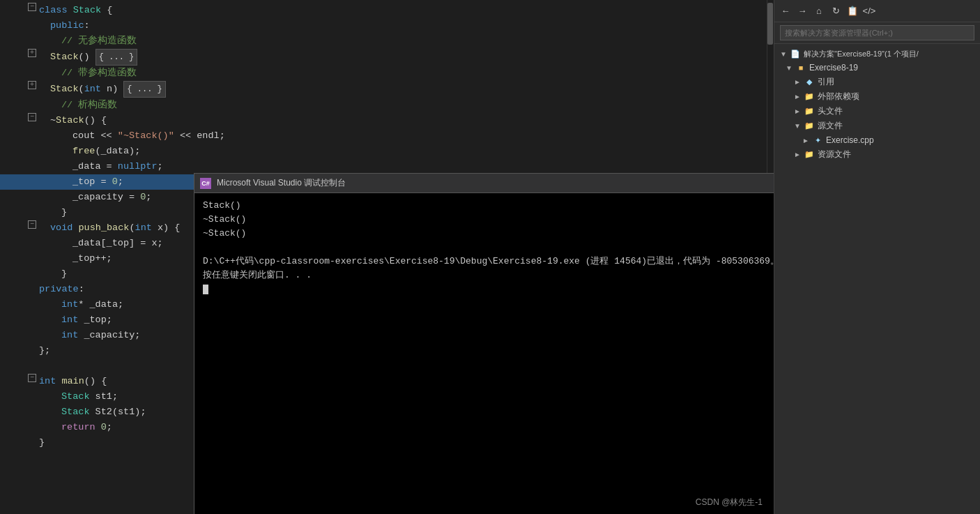  I want to click on code-line-2: public:, so click(387, 26).